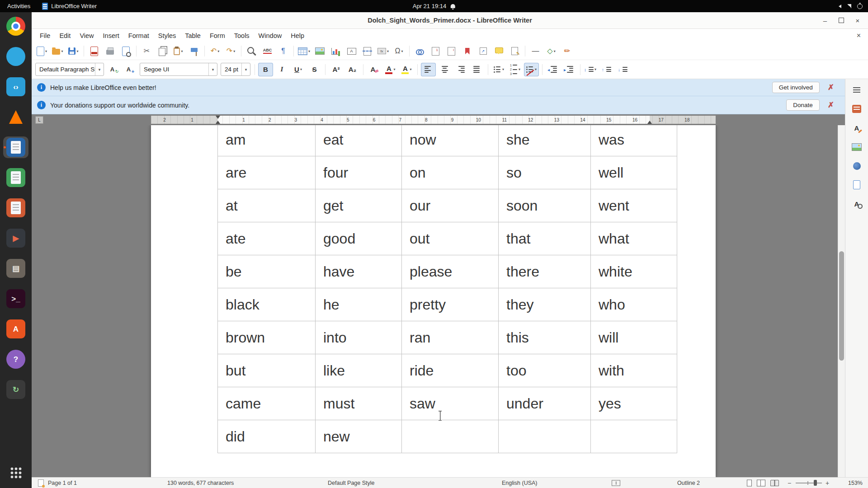 This screenshot has height=488, width=868. What do you see at coordinates (450, 141) in the screenshot?
I see `table-cell: now` at bounding box center [450, 141].